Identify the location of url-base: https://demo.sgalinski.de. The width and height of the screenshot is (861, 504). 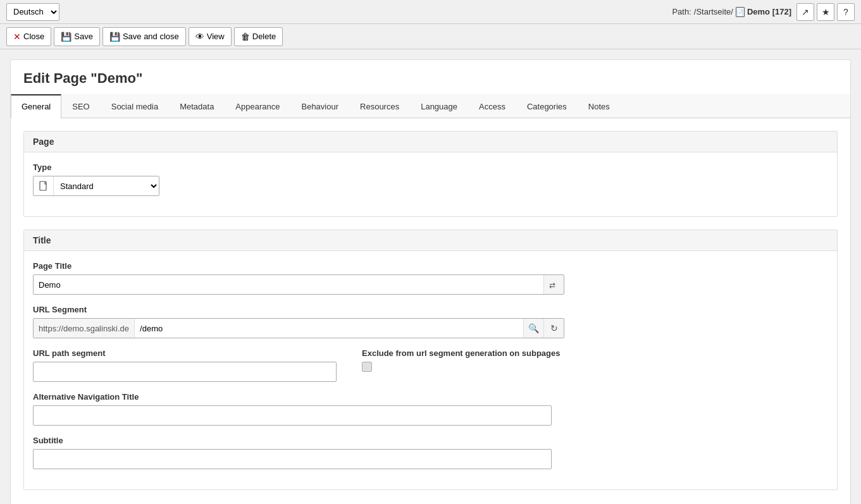
(84, 328).